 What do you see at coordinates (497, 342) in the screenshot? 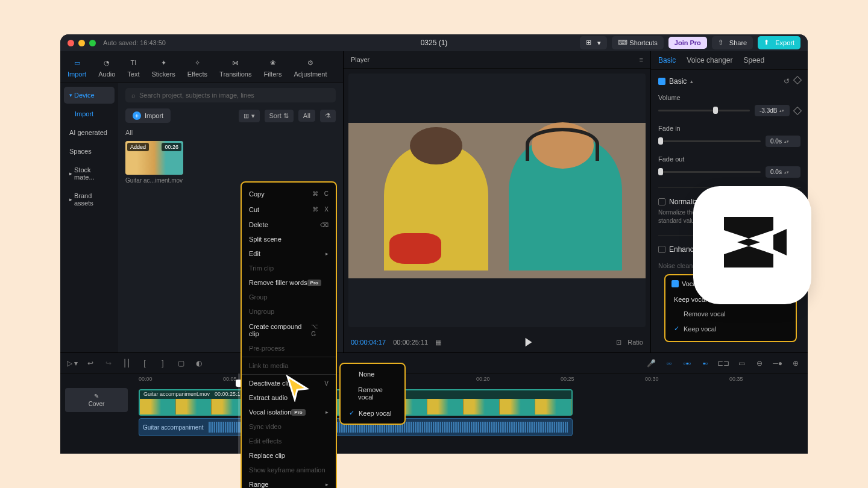
I see `playback-bar: 00:00:04:17 00:00:25:11 ▦ ⊡ Ratio` at bounding box center [497, 342].